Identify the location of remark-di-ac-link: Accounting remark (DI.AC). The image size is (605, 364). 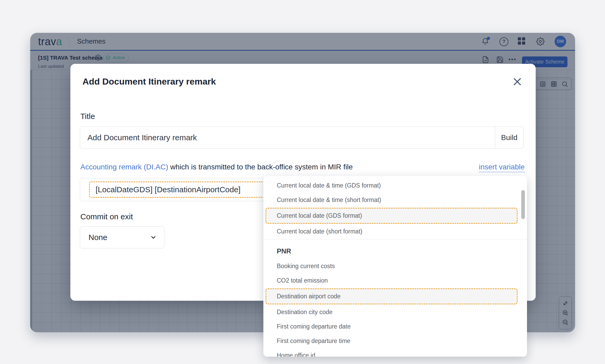
(124, 167).